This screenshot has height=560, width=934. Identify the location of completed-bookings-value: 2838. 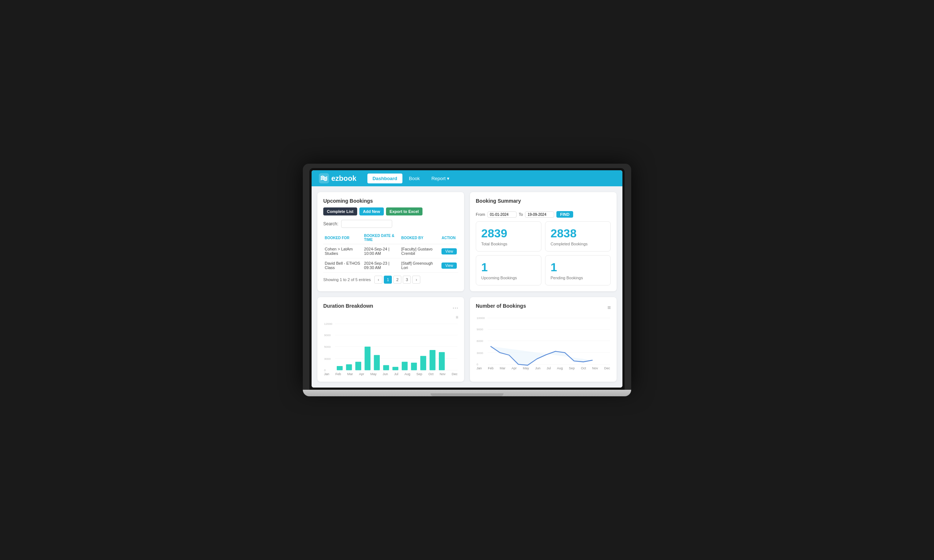
(578, 234).